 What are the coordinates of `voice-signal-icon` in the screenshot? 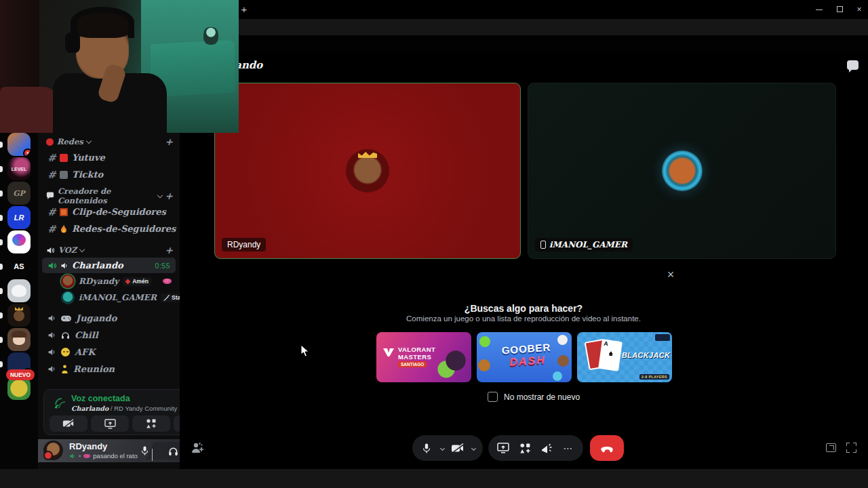 It's located at (60, 403).